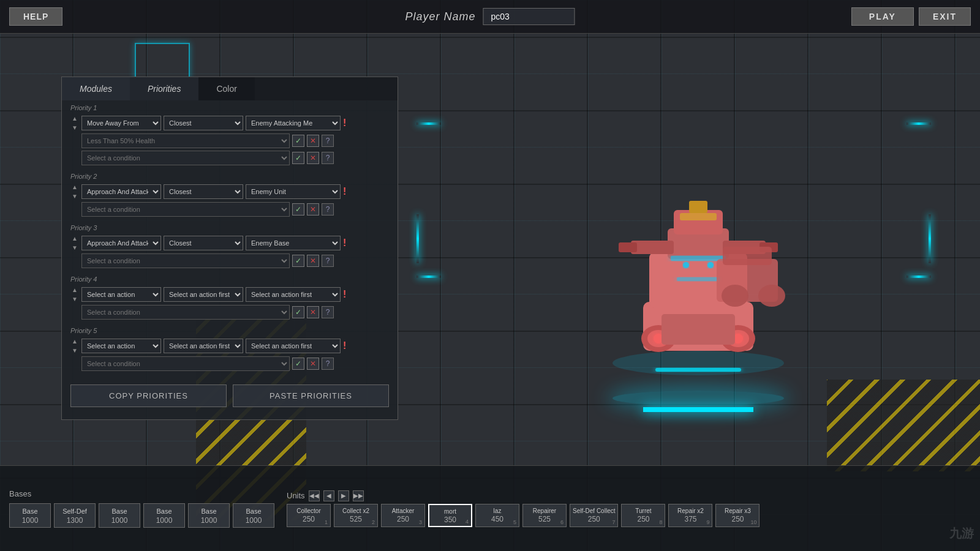  What do you see at coordinates (298, 158) in the screenshot?
I see `priority-1-condition2-check: ✓` at bounding box center [298, 158].